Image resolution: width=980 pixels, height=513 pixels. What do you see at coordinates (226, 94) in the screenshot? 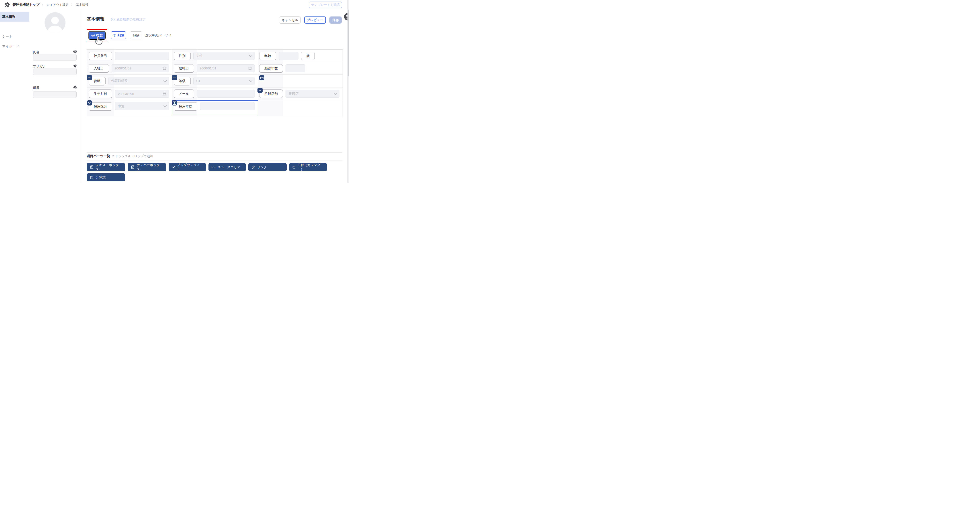
I see `email-input` at bounding box center [226, 94].